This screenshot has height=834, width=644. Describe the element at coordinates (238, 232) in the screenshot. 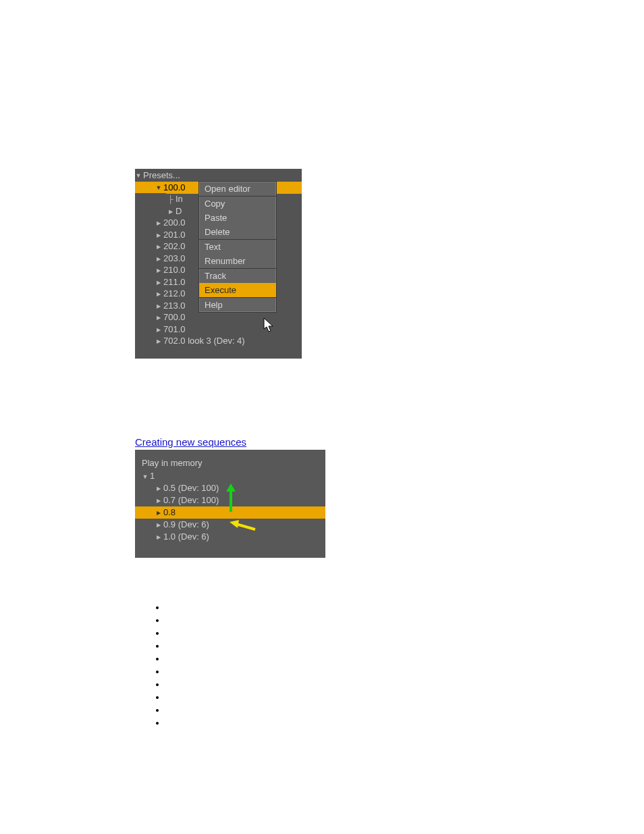

I see `menu-delete: Delete` at that location.